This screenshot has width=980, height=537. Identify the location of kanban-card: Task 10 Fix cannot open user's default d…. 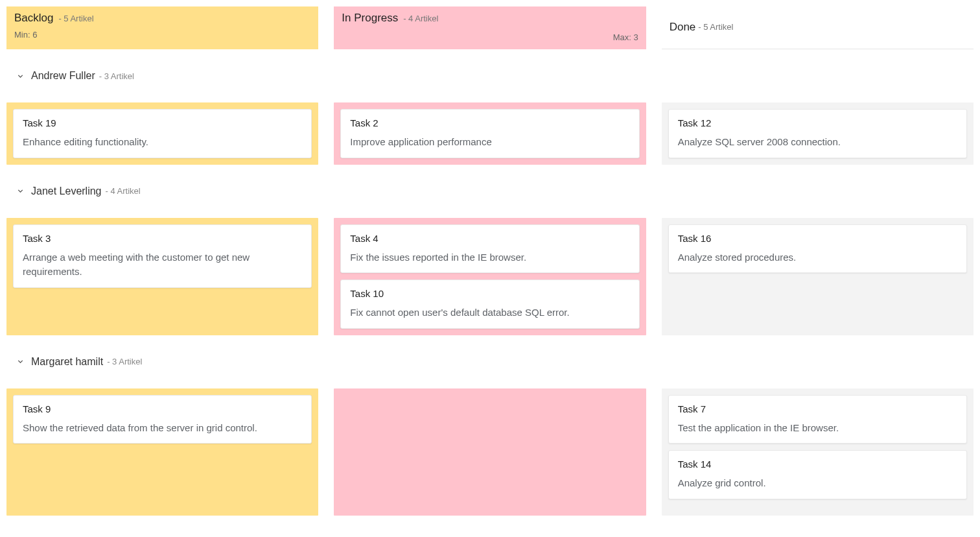
(490, 304).